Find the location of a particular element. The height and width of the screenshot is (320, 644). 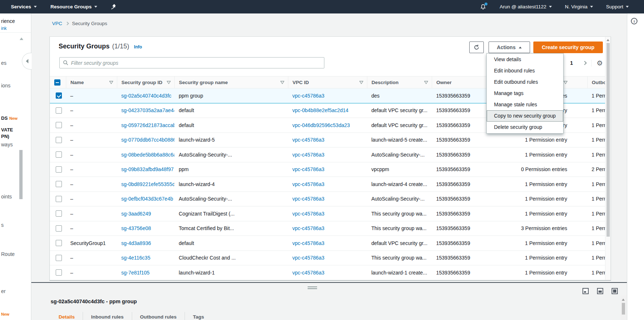

table-row: – sg-3aad6249 Cognizant TrailDigest (...… is located at coordinates (331, 214).